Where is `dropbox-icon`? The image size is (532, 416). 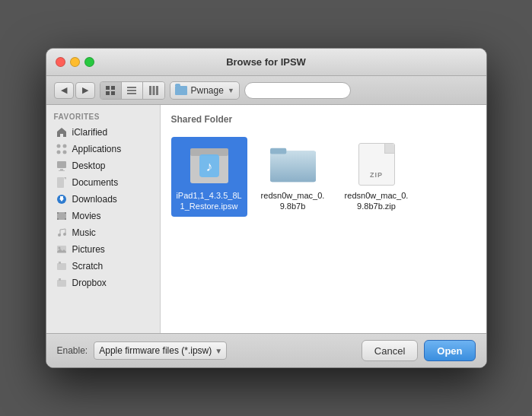 dropbox-icon is located at coordinates (62, 283).